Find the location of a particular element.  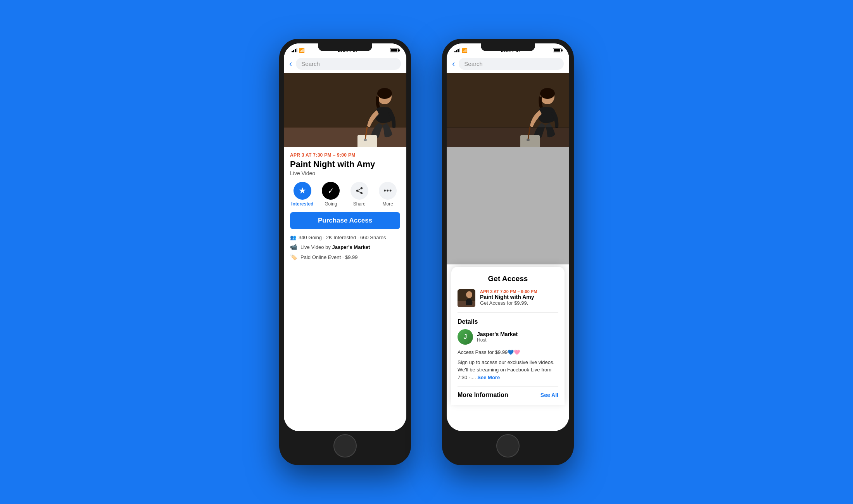

stats-row: 👥 340 Going · 2K Interested · 660 Shares is located at coordinates (345, 237).